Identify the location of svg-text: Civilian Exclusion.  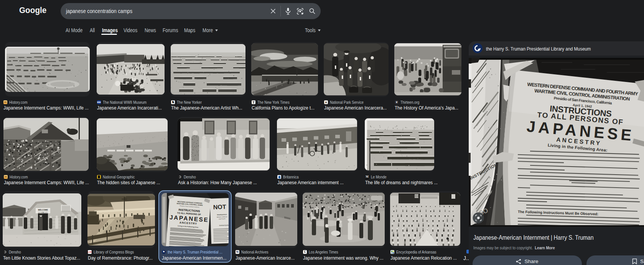
(224, 225).